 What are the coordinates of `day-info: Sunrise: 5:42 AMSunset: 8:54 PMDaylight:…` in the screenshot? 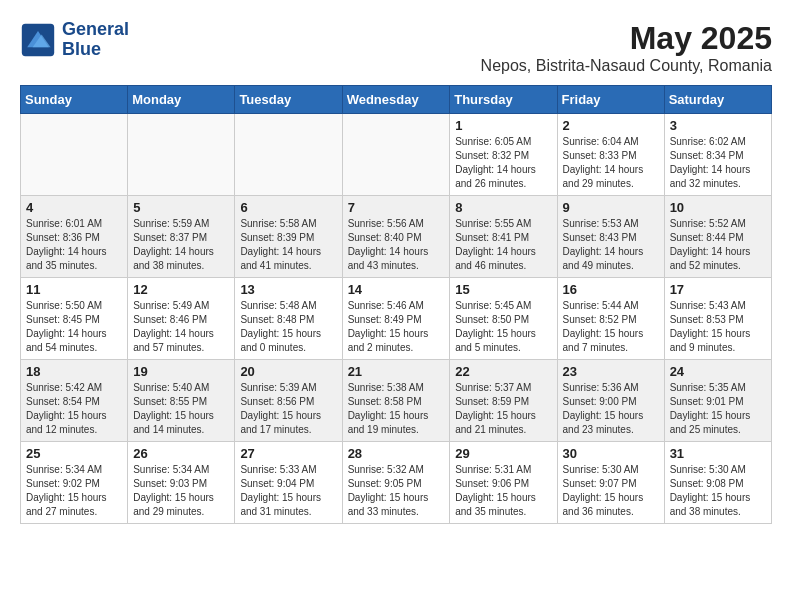 It's located at (74, 409).